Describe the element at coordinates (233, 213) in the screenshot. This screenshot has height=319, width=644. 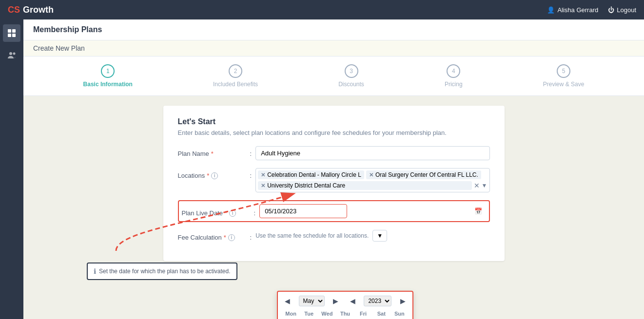
I see `plan-live-date-info-icon: i` at that location.